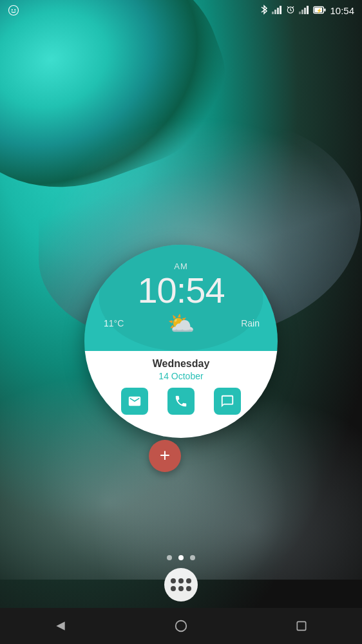 The height and width of the screenshot is (644, 362). I want to click on bluetooth-icon, so click(264, 10).